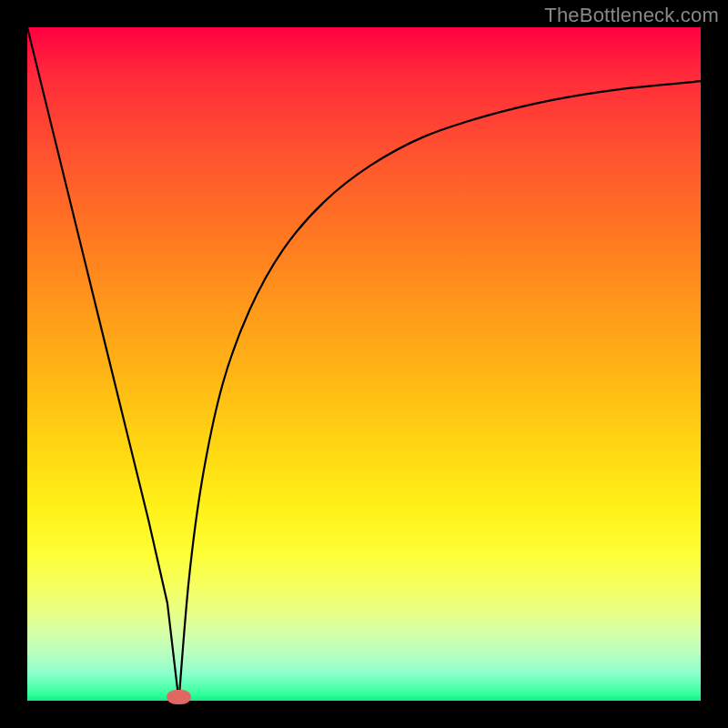 The height and width of the screenshot is (728, 728). I want to click on min-point-marker, so click(178, 697).